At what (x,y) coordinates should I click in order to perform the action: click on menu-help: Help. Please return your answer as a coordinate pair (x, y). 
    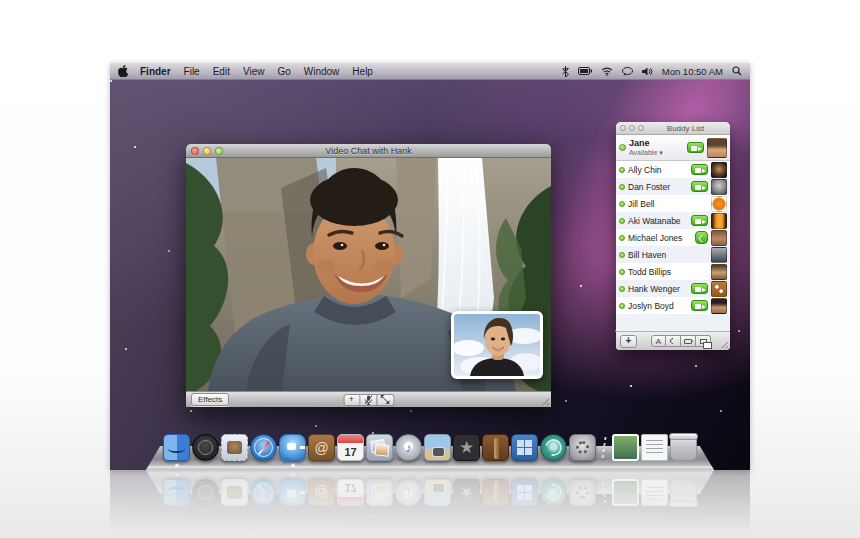
    Looking at the image, I should click on (362, 72).